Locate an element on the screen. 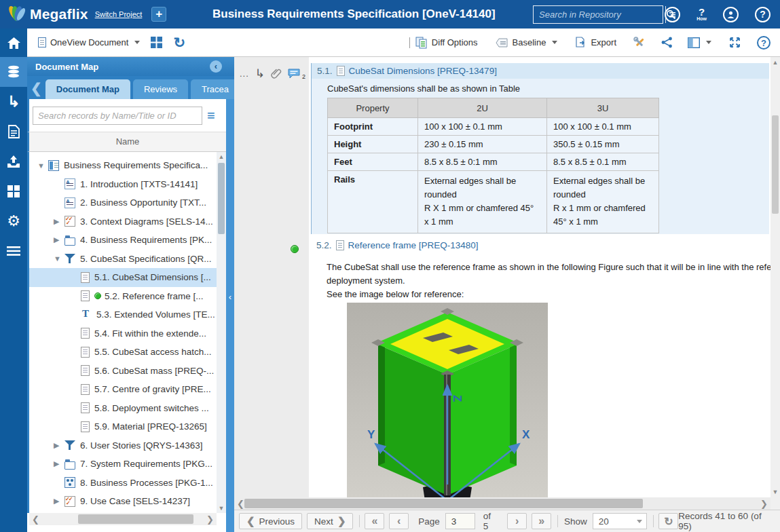 The height and width of the screenshot is (532, 780). context-help-button: ? is located at coordinates (764, 43).